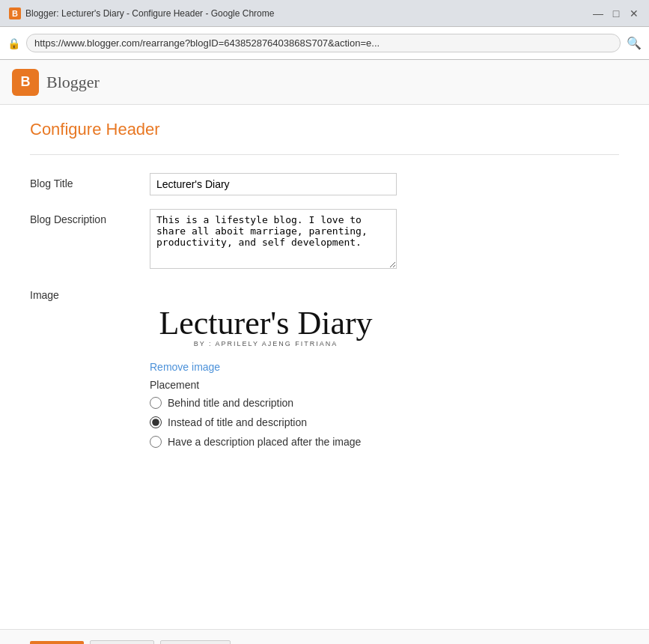 This screenshot has width=649, height=644. I want to click on browser-tab-title: Blogger: Lecturer's Diary - Configure He…, so click(150, 13).